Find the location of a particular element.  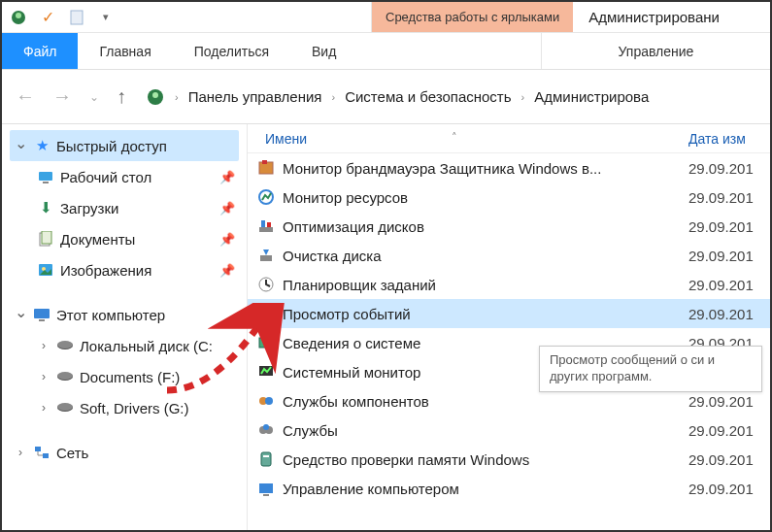

documents-icon is located at coordinates (46, 239).